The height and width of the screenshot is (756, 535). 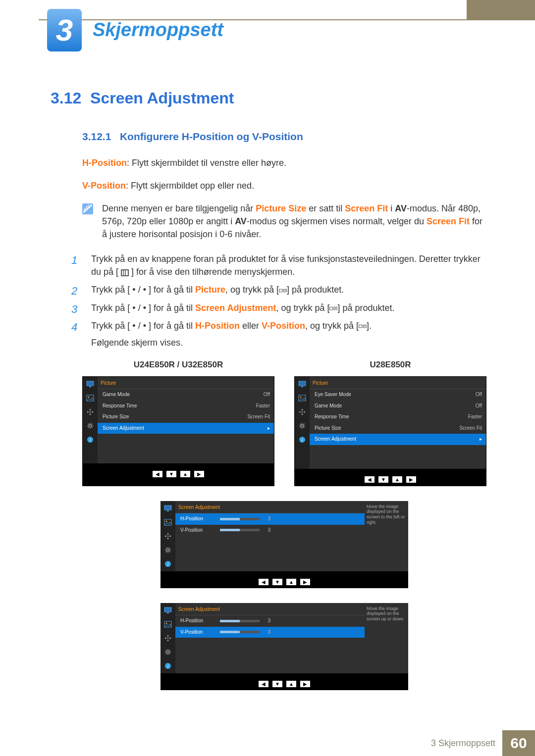 I want to click on top-rule-accent, so click(x=501, y=10).